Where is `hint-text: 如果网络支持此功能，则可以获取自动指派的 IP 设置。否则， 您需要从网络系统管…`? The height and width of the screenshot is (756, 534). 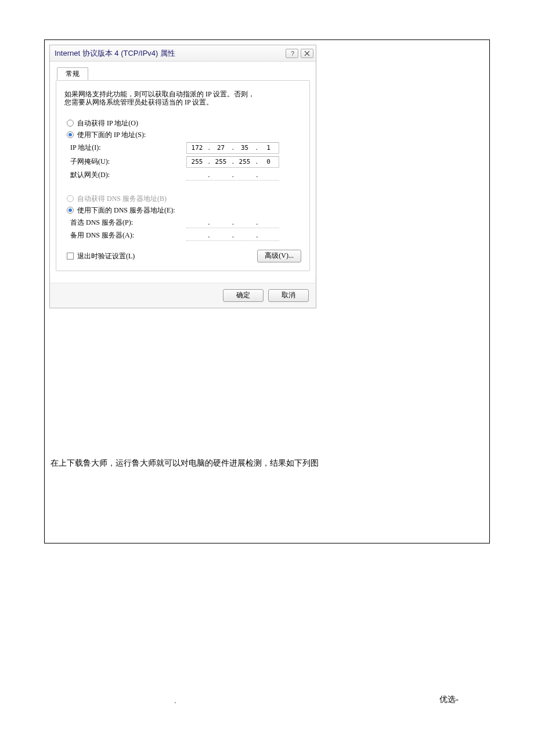
hint-text: 如果网络支持此功能，则可以获取自动指派的 IP 设置。否则， 您需要从网络系统管… is located at coordinates (183, 99).